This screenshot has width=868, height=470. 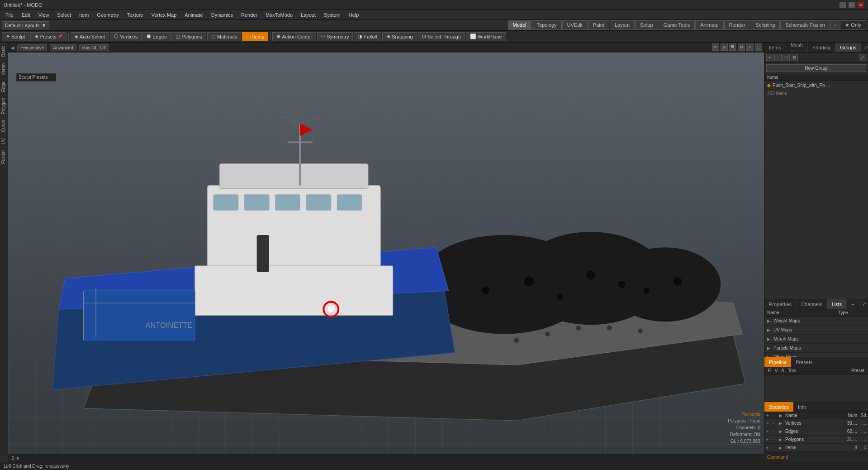 What do you see at coordinates (164, 15) in the screenshot?
I see `menu-vertex-map: Vertex Map` at bounding box center [164, 15].